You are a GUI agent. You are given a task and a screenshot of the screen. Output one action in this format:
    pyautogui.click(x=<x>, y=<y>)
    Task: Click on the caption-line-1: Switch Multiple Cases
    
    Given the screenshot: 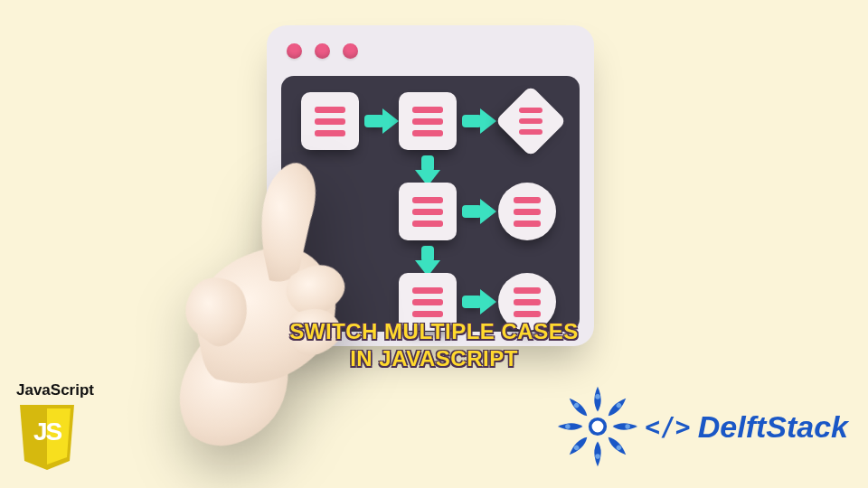 What is the action you would take?
    pyautogui.click(x=434, y=332)
    